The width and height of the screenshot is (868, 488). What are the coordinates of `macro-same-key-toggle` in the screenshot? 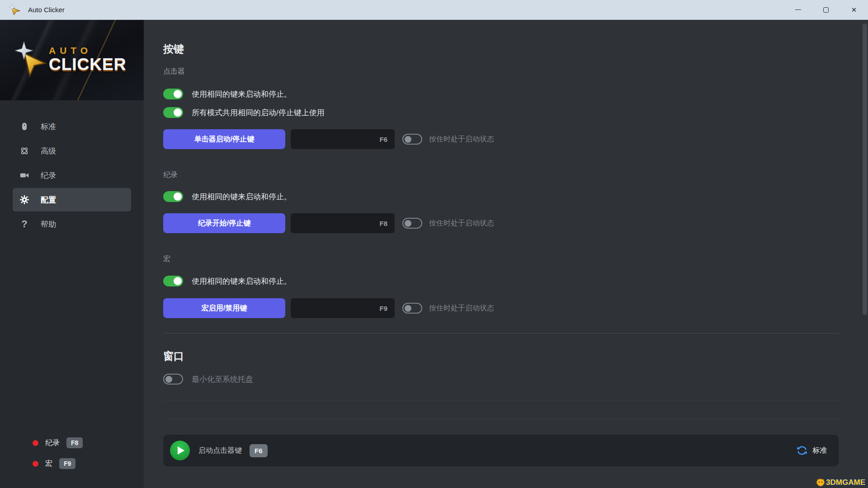 It's located at (173, 281).